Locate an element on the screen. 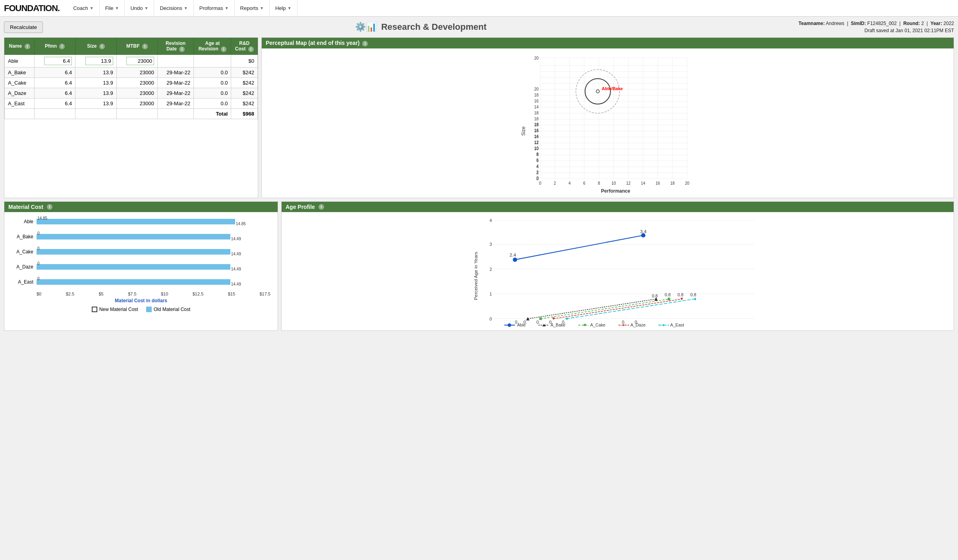 The height and width of the screenshot is (560, 958). mtbf-cell is located at coordinates (137, 61).